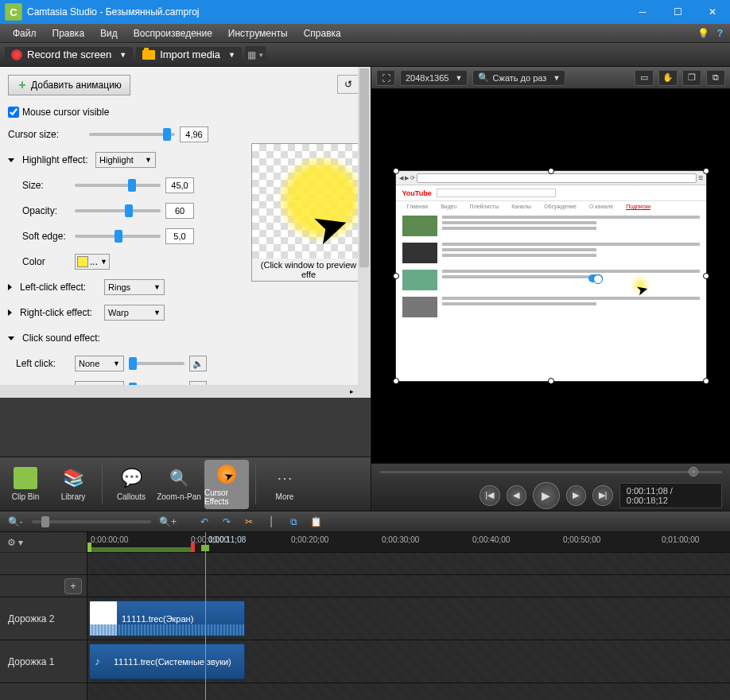 Image resolution: width=730 pixels, height=700 pixels. Describe the element at coordinates (43, 662) in the screenshot. I see `track1-header: Дорожка 1` at that location.